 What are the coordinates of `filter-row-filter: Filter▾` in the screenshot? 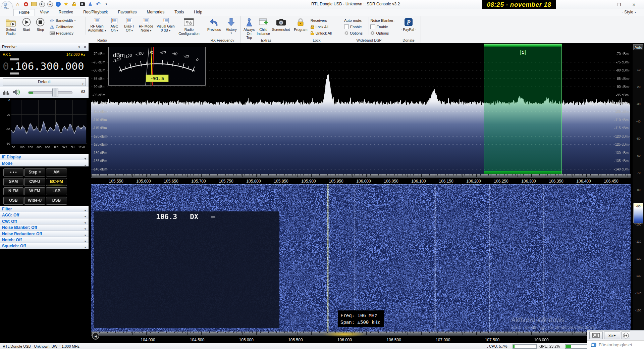 It's located at (44, 209).